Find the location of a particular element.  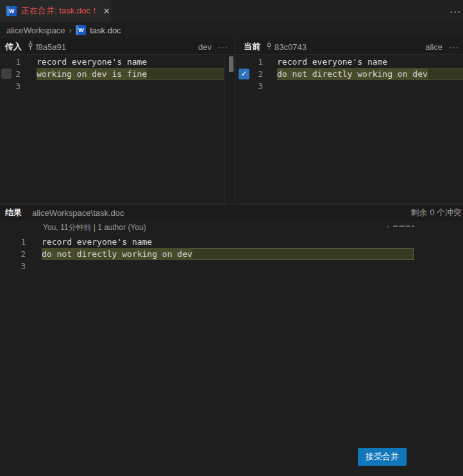

incoming-line-2: 2 working on dev is fine is located at coordinates (112, 74).